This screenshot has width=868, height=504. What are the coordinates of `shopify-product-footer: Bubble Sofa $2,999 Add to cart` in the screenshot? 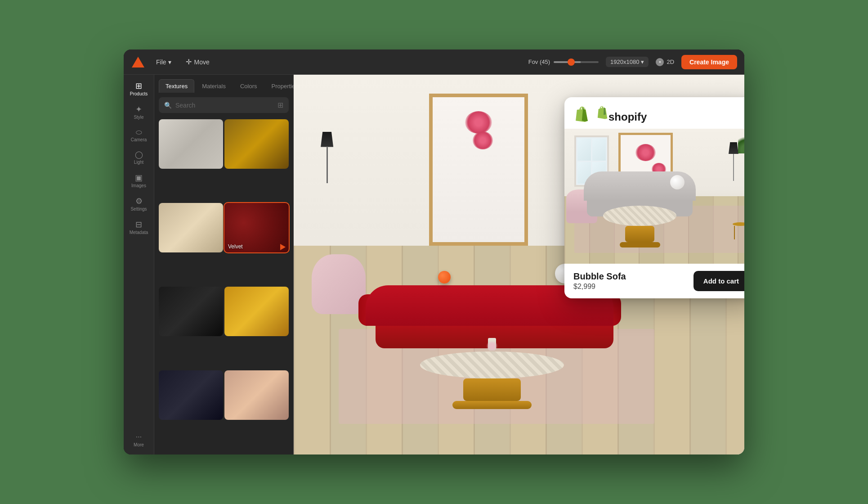 It's located at (654, 281).